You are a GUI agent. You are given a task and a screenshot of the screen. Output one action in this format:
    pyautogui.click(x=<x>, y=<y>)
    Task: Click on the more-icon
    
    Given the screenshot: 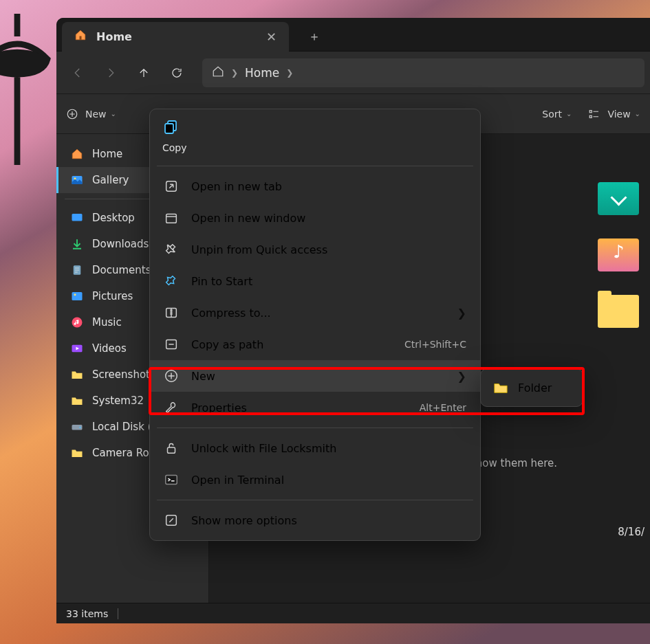 What is the action you would take?
    pyautogui.click(x=171, y=520)
    